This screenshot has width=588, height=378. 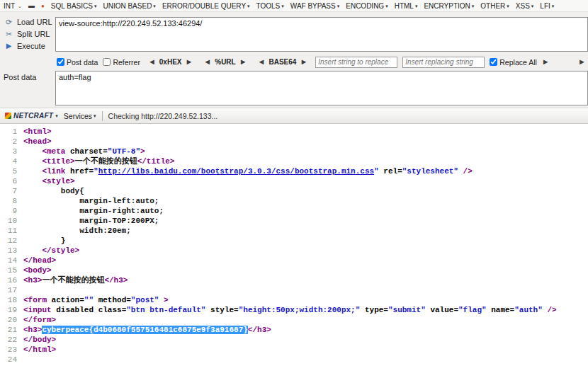 What do you see at coordinates (80, 116) in the screenshot?
I see `netcraft-services-menu: Services ▾` at bounding box center [80, 116].